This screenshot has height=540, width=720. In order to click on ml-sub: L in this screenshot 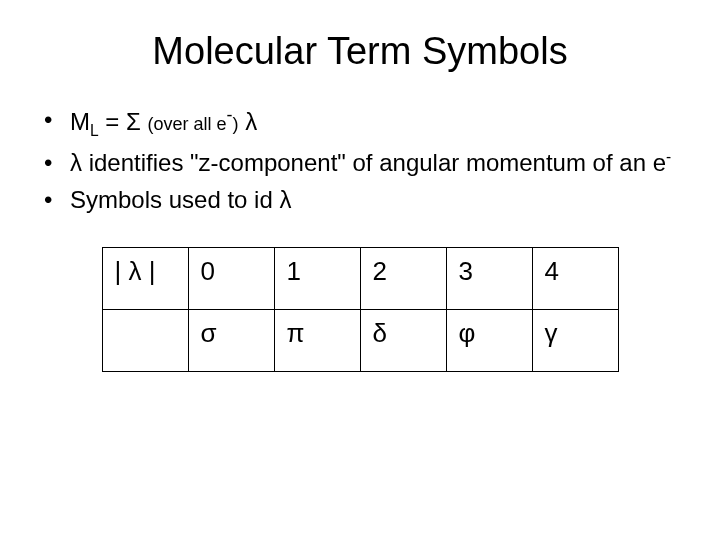, I will do `click(94, 130)`.